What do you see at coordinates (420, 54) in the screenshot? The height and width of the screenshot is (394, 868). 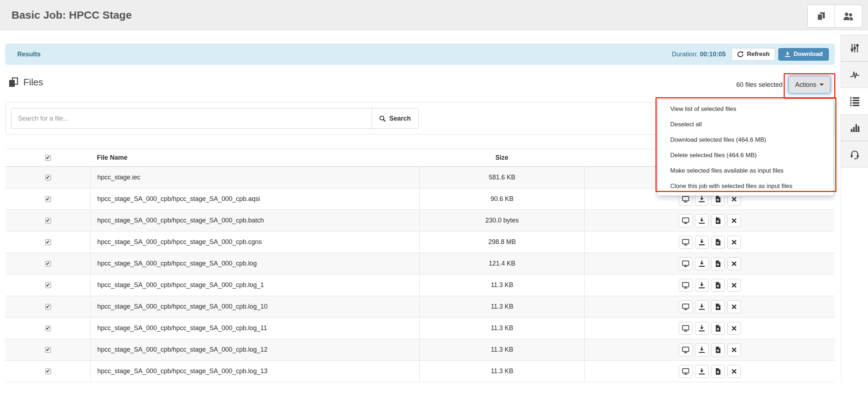 I see `results-bar: Results Duration: 00:10:05 Refresh` at bounding box center [420, 54].